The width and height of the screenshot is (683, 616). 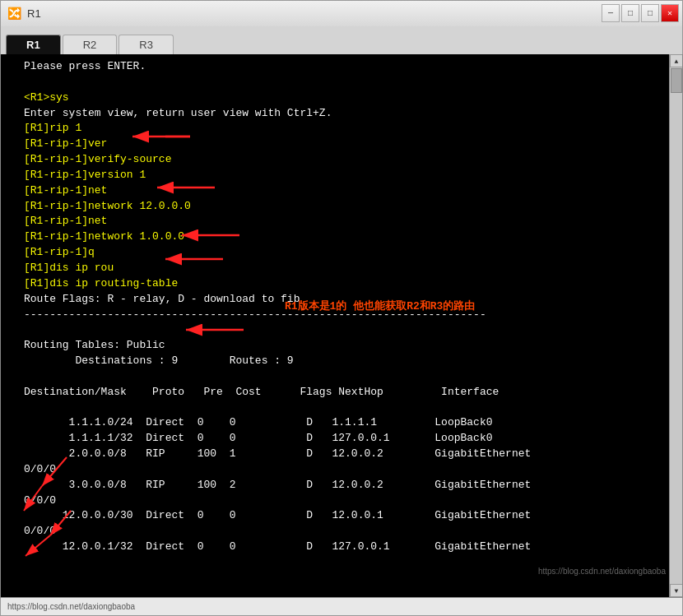 I want to click on app-icon: 🔀, so click(x=15, y=14).